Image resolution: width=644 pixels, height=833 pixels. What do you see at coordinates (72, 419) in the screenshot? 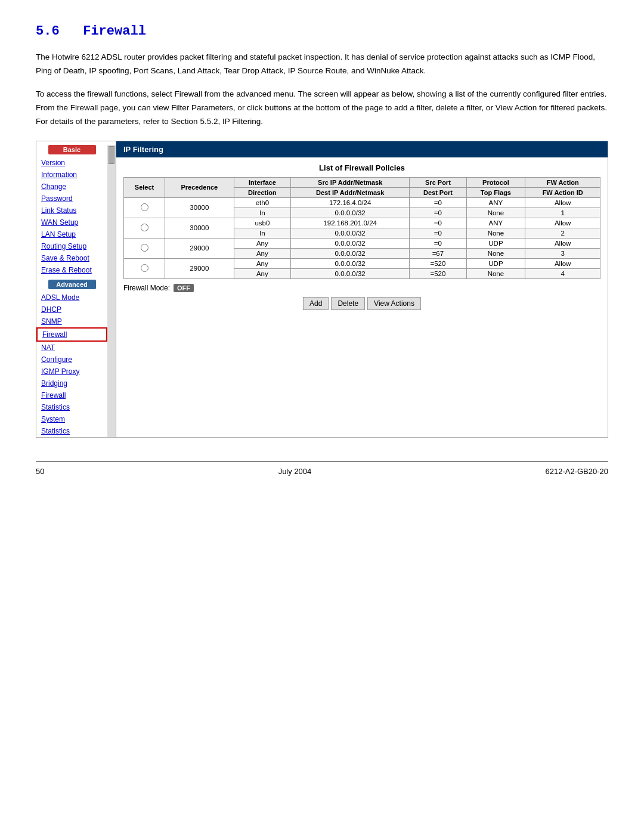
I see `sidebar-item-system: System` at bounding box center [72, 419].